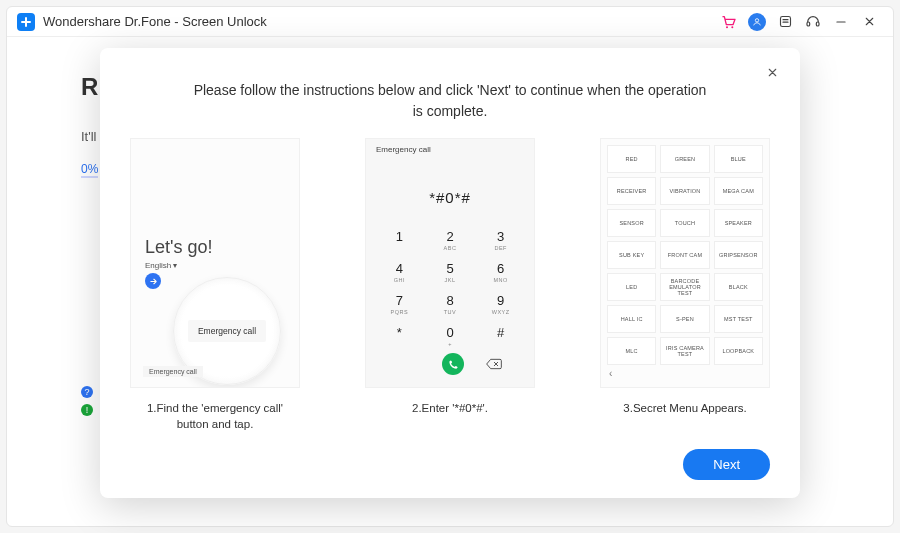 The width and height of the screenshot is (900, 533). Describe the element at coordinates (757, 22) in the screenshot. I see `user-icon` at that location.